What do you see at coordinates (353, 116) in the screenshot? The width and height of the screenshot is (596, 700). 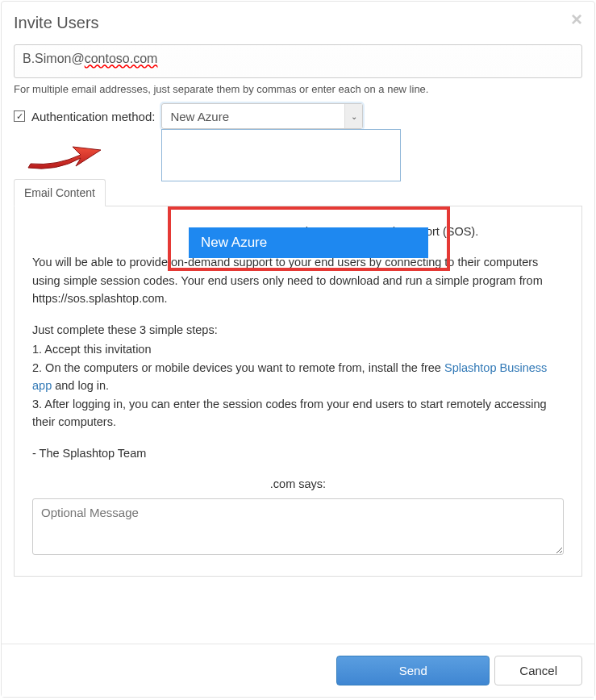 I see `chevron-down-icon: ⌄` at bounding box center [353, 116].